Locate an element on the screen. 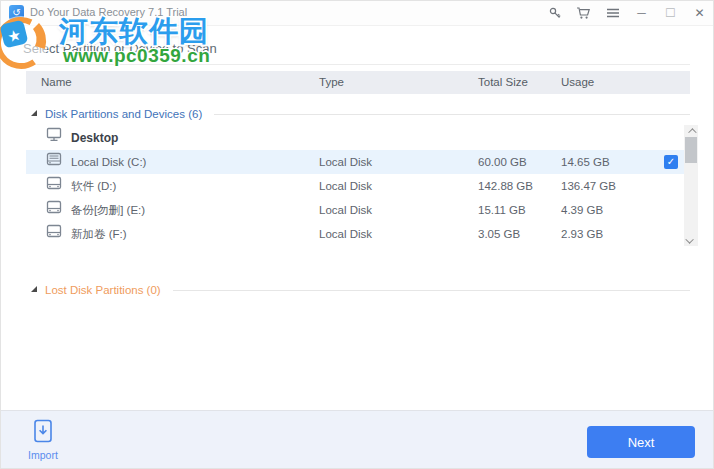 The width and height of the screenshot is (714, 469). app-logo-icon: ↺ is located at coordinates (16, 12).